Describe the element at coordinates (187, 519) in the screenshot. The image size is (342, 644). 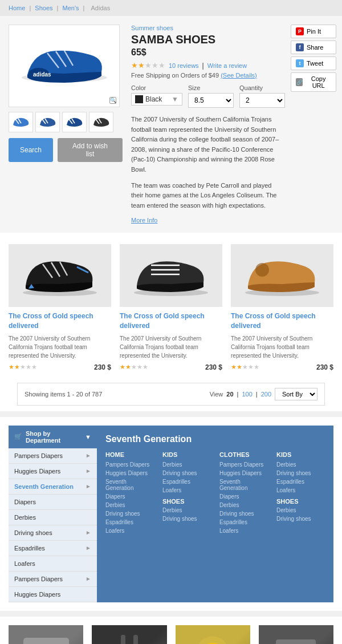
I see `dept-link-driving-s1: Driving shoes` at that location.